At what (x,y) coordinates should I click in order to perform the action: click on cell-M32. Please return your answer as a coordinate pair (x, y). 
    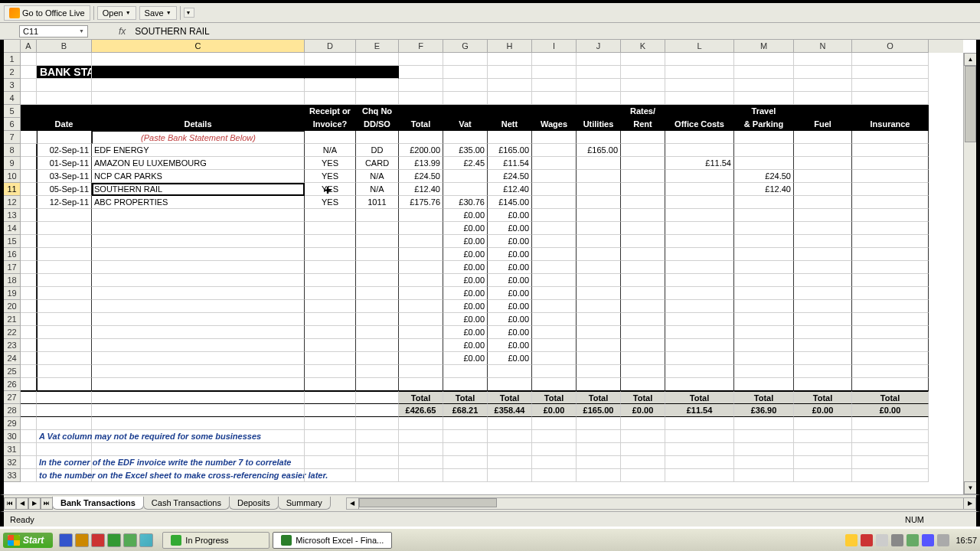
    Looking at the image, I should click on (764, 462).